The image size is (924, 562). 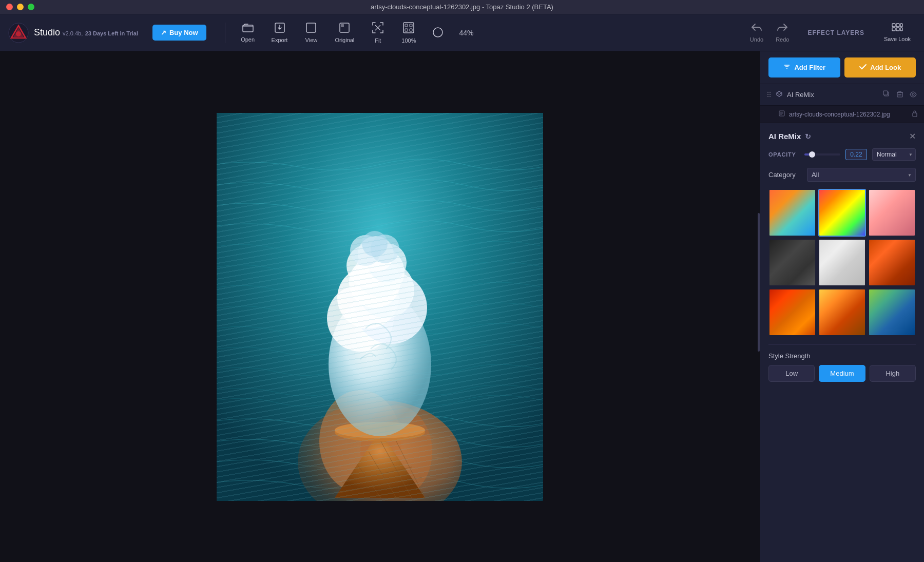 What do you see at coordinates (409, 33) in the screenshot?
I see `toolbar-zoom100-button: 100%` at bounding box center [409, 33].